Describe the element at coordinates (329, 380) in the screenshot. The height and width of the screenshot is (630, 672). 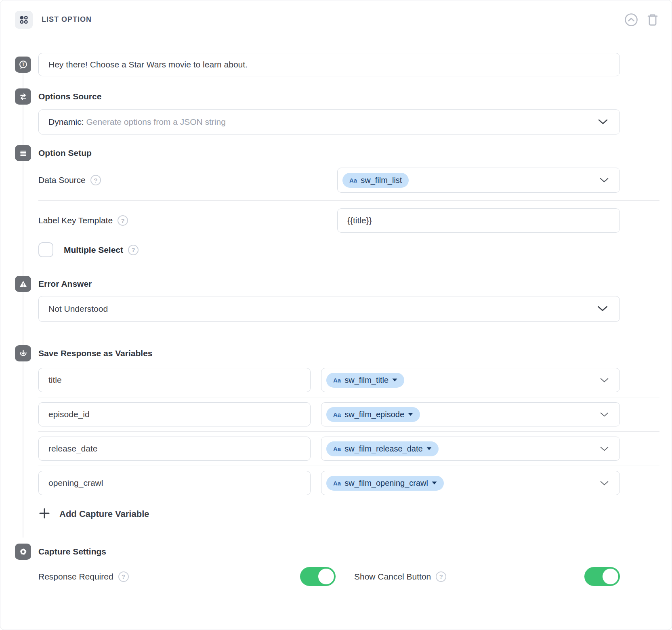
I see `capture-variable-row: title Aa sw_film_title` at that location.